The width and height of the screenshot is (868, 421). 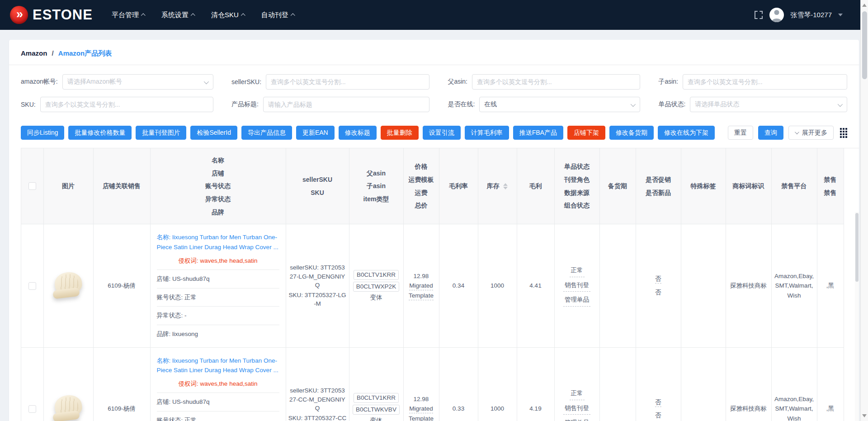 I want to click on child-asin-tag: B0CLTWKVBV, so click(x=376, y=410).